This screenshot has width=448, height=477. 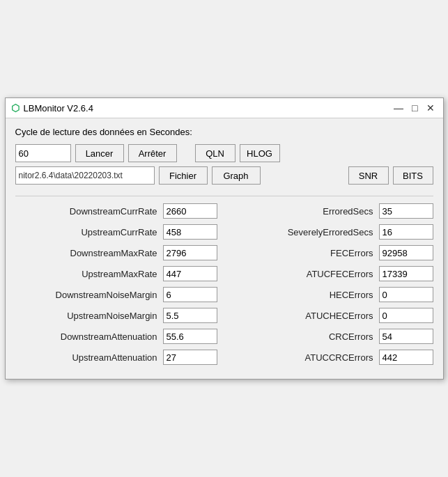 I want to click on table-row: ATUCFECErrors, so click(x=332, y=274).